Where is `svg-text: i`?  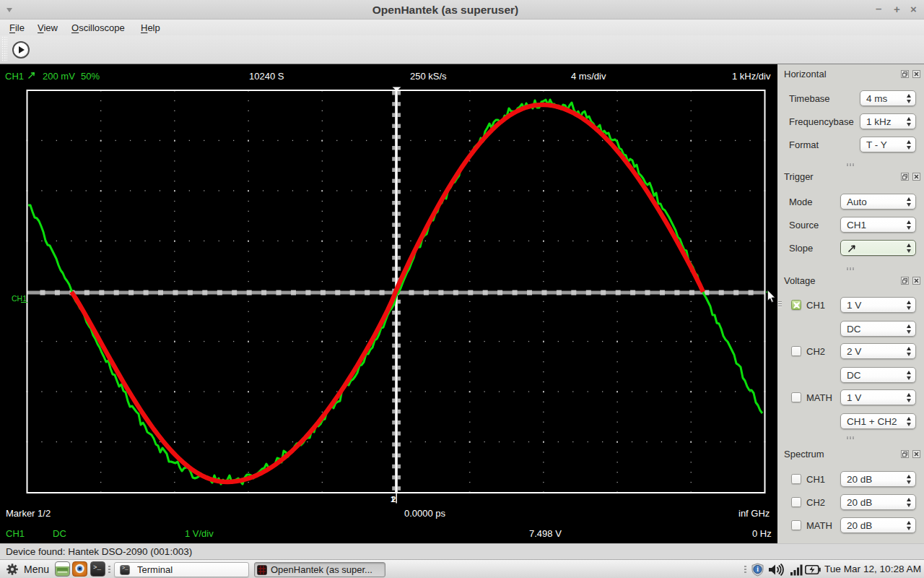 svg-text: i is located at coordinates (758, 569).